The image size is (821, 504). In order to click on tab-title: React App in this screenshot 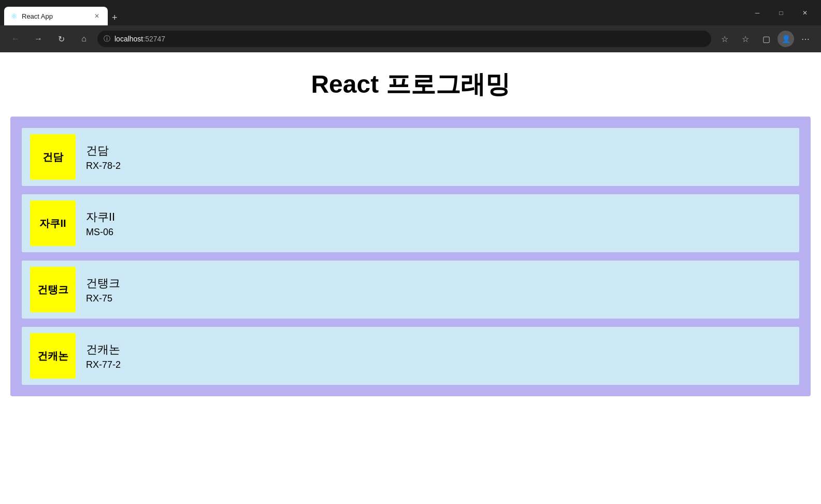, I will do `click(55, 17)`.